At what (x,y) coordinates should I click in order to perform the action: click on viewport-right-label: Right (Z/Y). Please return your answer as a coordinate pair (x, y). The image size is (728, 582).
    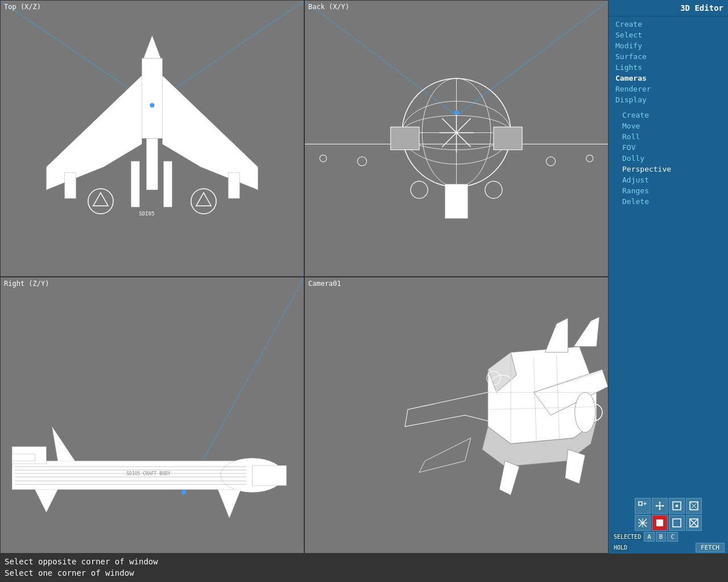
    Looking at the image, I should click on (26, 284).